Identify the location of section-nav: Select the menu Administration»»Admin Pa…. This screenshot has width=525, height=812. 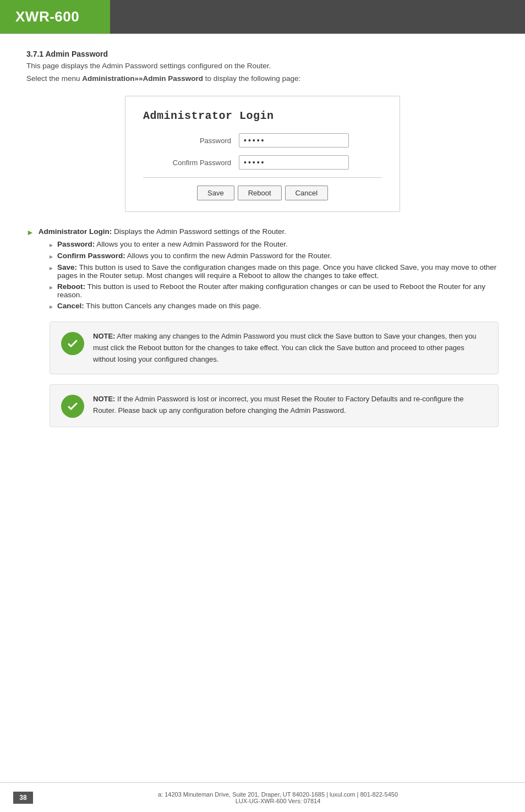
(262, 78).